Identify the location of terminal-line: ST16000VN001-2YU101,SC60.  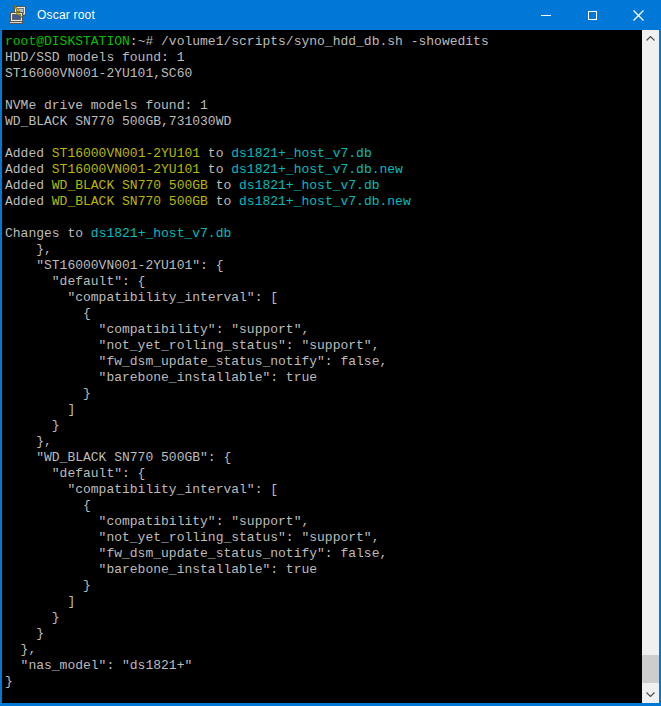
(324, 74).